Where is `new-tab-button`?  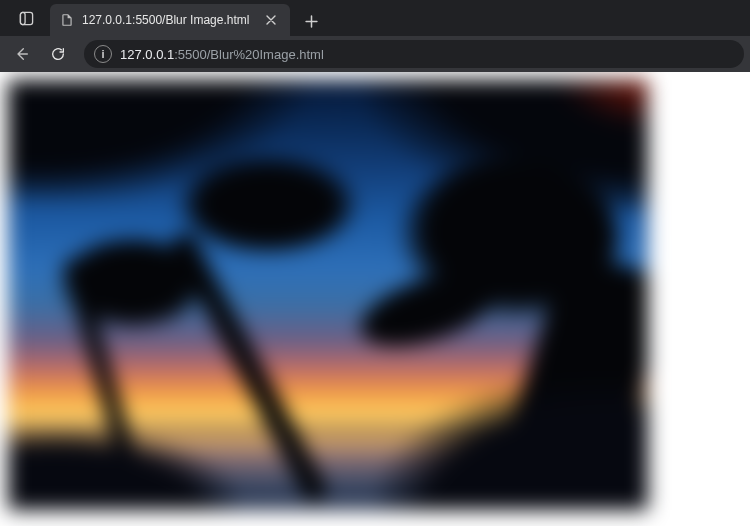 new-tab-button is located at coordinates (311, 21).